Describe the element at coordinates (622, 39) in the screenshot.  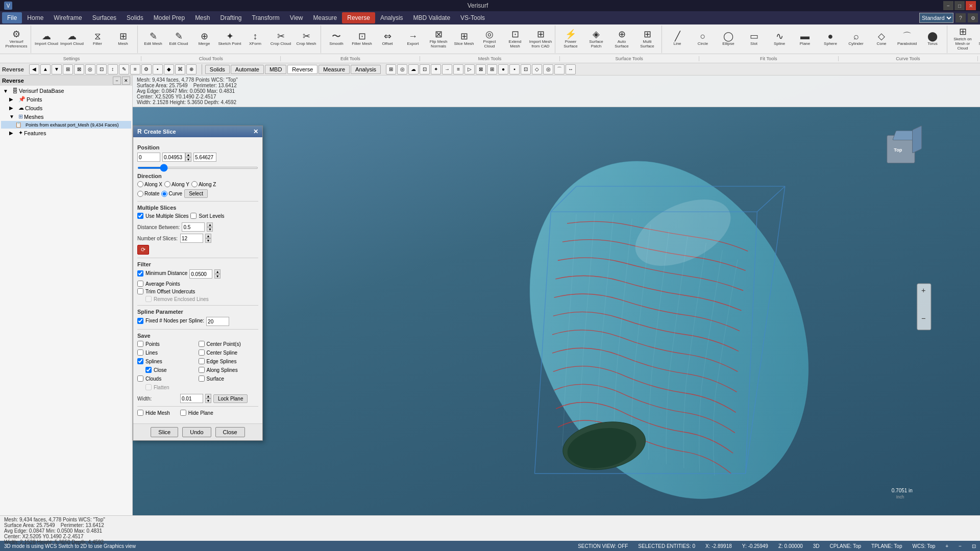
I see `auto-surface-button: ⊕ Auto Surface` at that location.